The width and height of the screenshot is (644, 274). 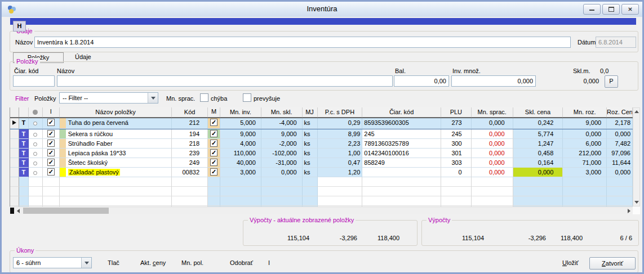 What do you see at coordinates (494, 81) in the screenshot?
I see `inv-mnoz-input` at bounding box center [494, 81].